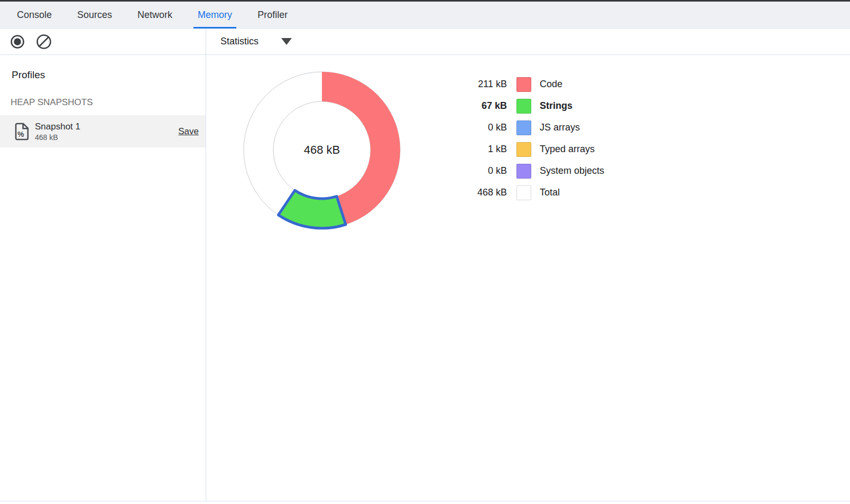  Describe the element at coordinates (478, 149) in the screenshot. I see `legend-value: 1 kB` at that location.